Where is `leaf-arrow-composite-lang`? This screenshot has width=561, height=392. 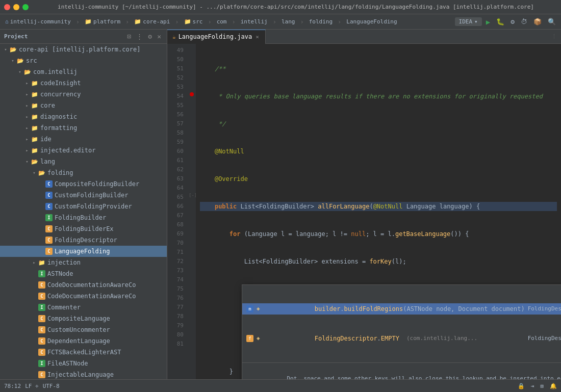 leaf-arrow-composite-lang is located at coordinates (34, 319).